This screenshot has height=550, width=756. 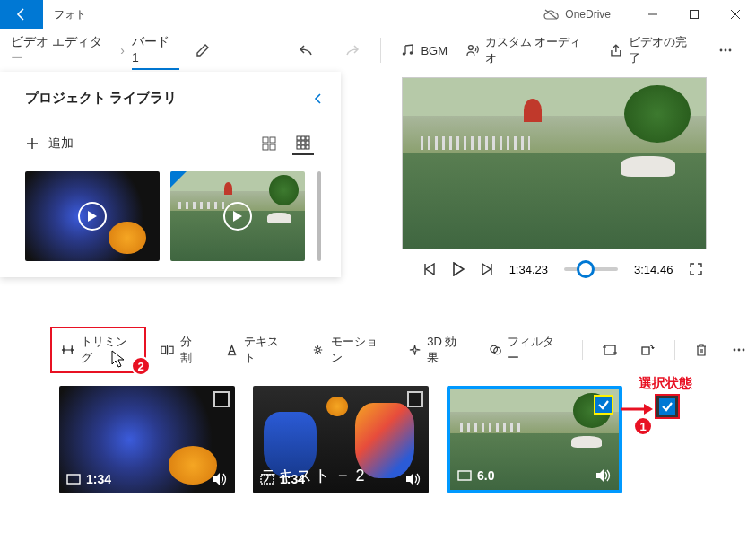 I want to click on storyboard-clip: 1:34, so click(x=147, y=440).